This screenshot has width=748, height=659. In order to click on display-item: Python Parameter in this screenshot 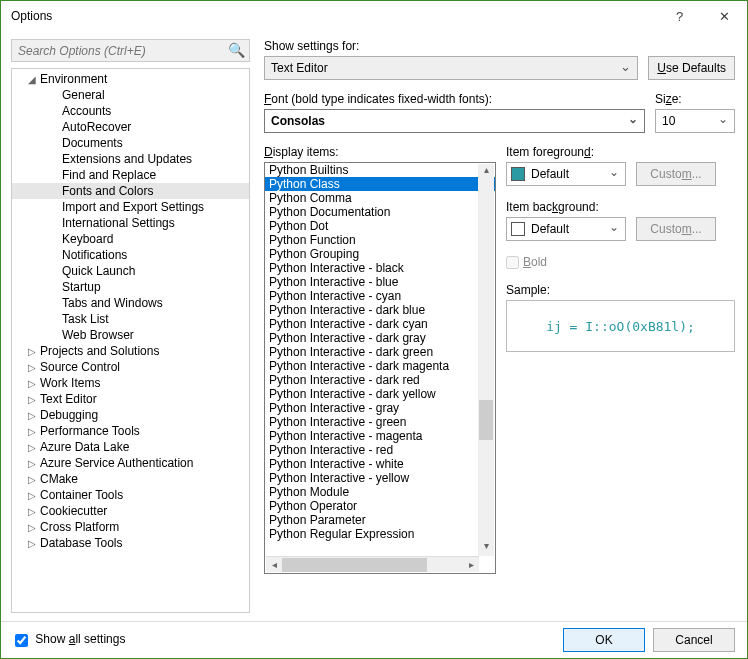, I will do `click(380, 520)`.